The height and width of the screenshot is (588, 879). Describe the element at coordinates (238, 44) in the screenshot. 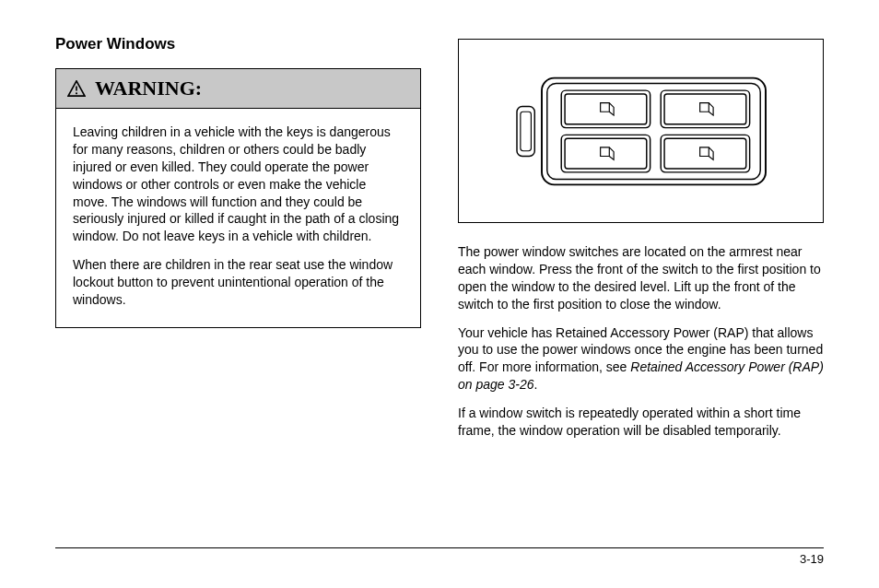

I see `section-heading: Power Windows` at that location.